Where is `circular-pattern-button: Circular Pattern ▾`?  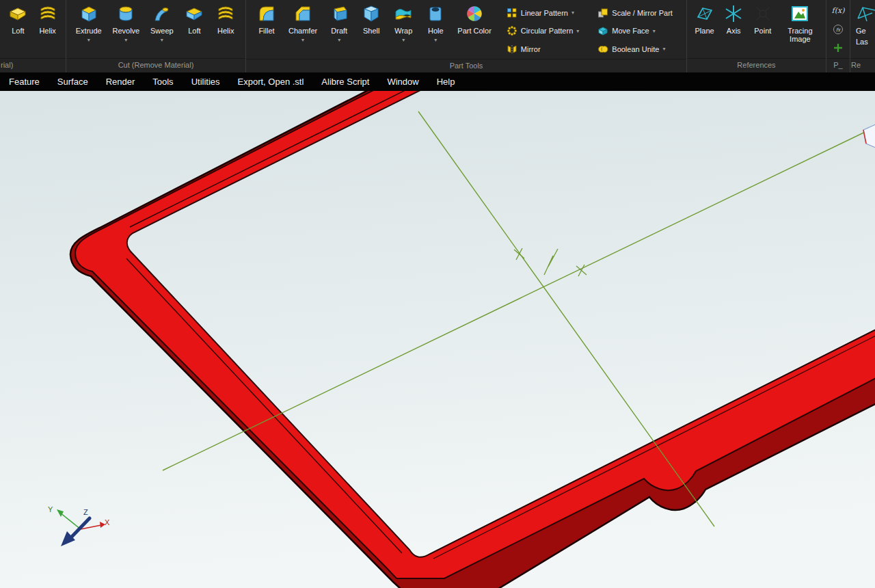 circular-pattern-button: Circular Pattern ▾ is located at coordinates (543, 31).